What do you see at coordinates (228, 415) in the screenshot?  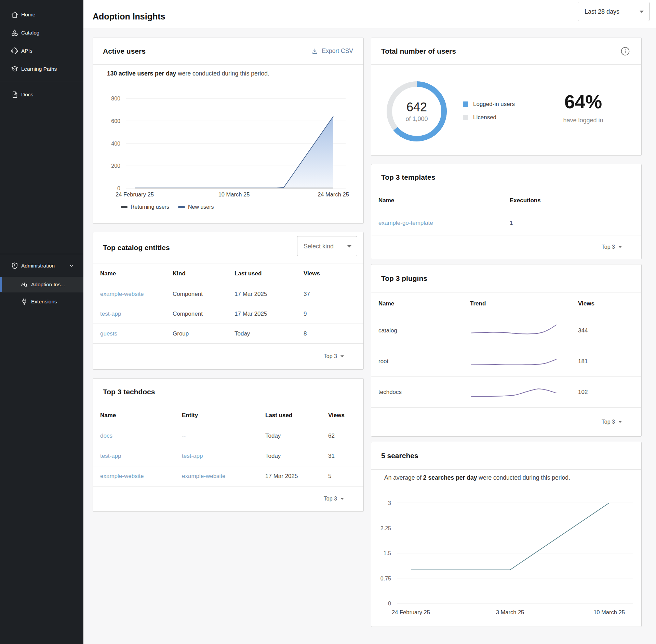 I see `table-header-row: NameEntityLast usedViews` at bounding box center [228, 415].